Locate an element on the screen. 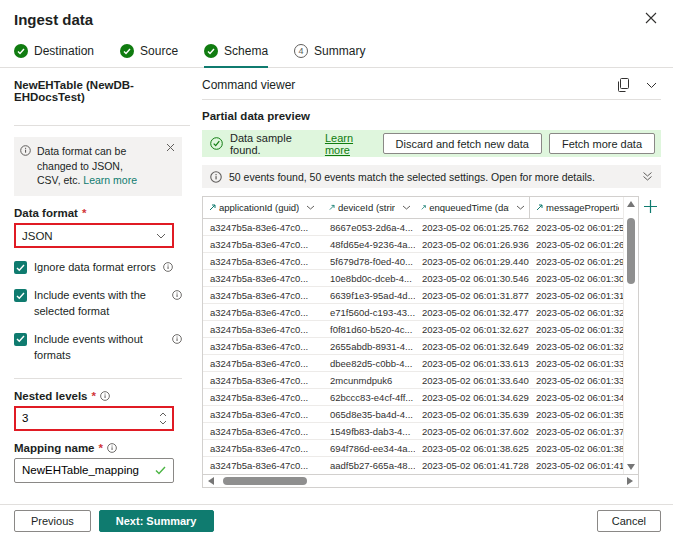 The image size is (673, 537). partial-data-preview-title: Partial data preview is located at coordinates (432, 116).